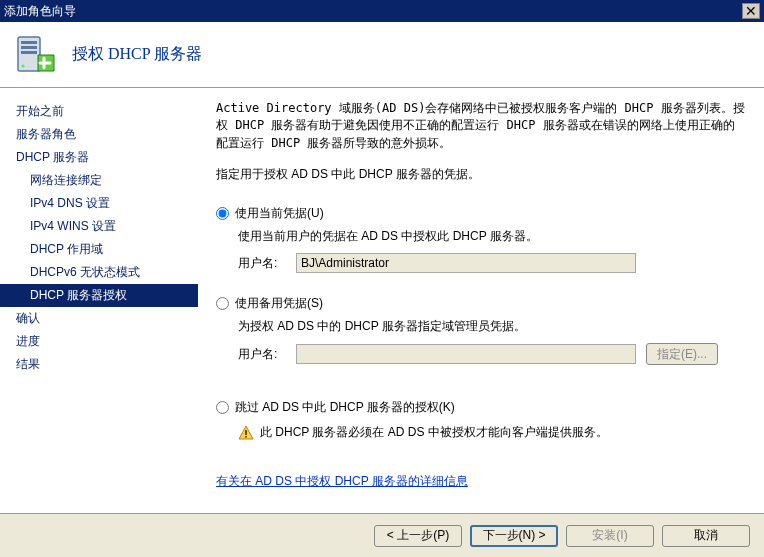 This screenshot has width=764, height=557. Describe the element at coordinates (99, 318) in the screenshot. I see `sidebar-item: 确认` at that location.